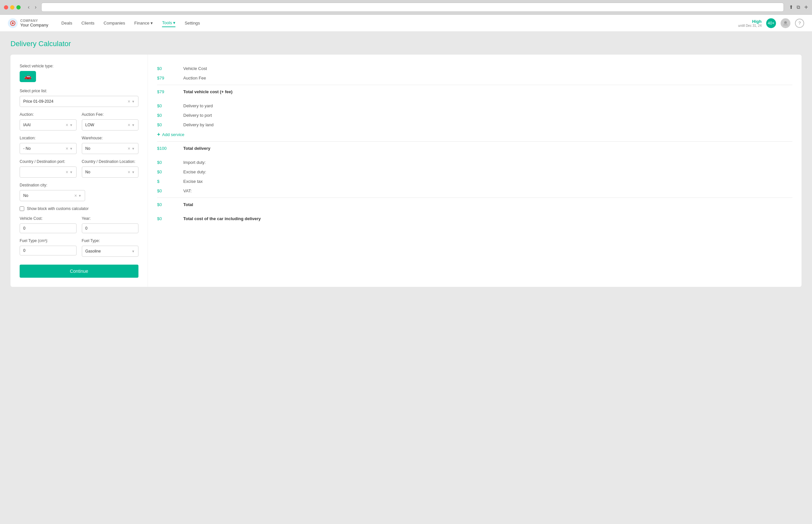 This screenshot has height=524, width=812. What do you see at coordinates (786, 23) in the screenshot?
I see `user-avatar` at bounding box center [786, 23].